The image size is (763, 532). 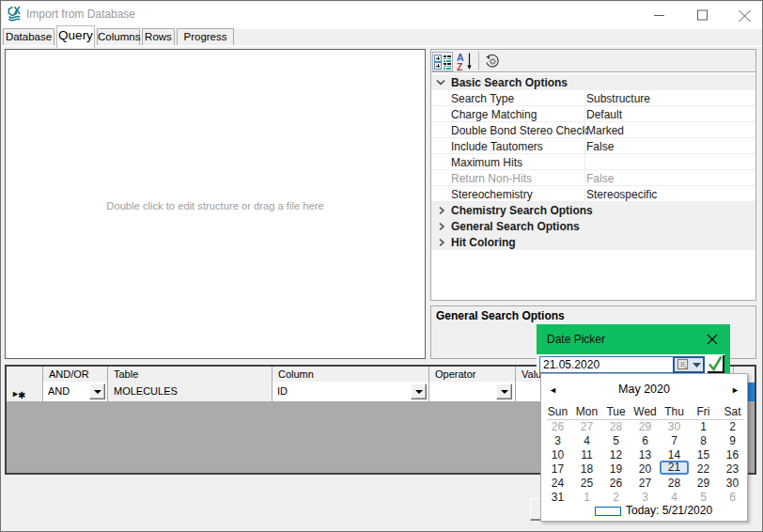 I want to click on svg-text: X, so click(x=17, y=11).